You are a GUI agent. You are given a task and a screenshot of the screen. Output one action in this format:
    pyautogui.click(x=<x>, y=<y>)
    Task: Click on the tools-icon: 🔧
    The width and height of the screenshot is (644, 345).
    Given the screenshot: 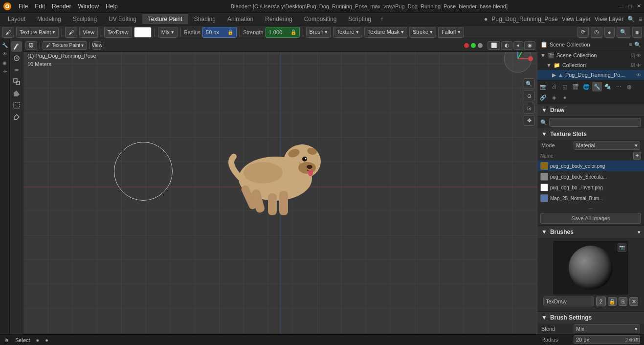 What is the action you would take?
    pyautogui.click(x=5, y=45)
    